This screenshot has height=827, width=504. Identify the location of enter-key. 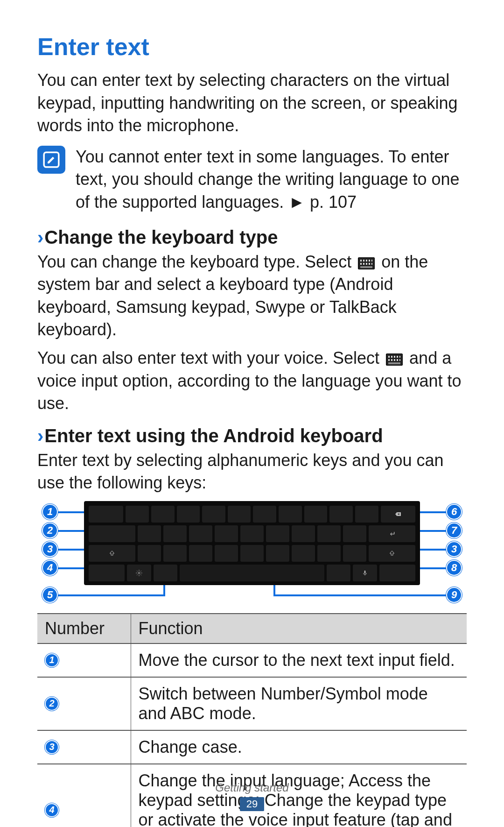
(392, 534).